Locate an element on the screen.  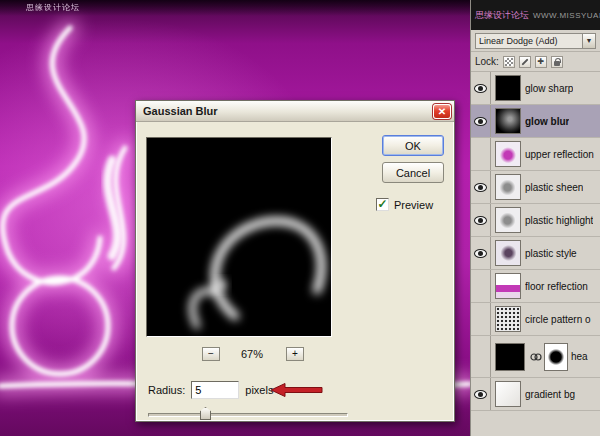
brush-icon is located at coordinates (524, 62).